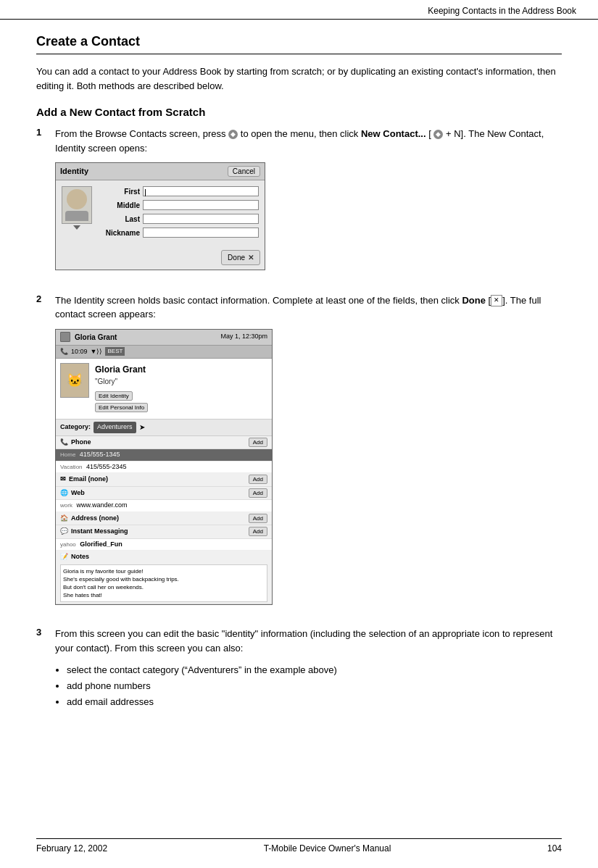 The width and height of the screenshot is (598, 868). What do you see at coordinates (178, 206) in the screenshot?
I see `middle-name-row: Middle` at bounding box center [178, 206].